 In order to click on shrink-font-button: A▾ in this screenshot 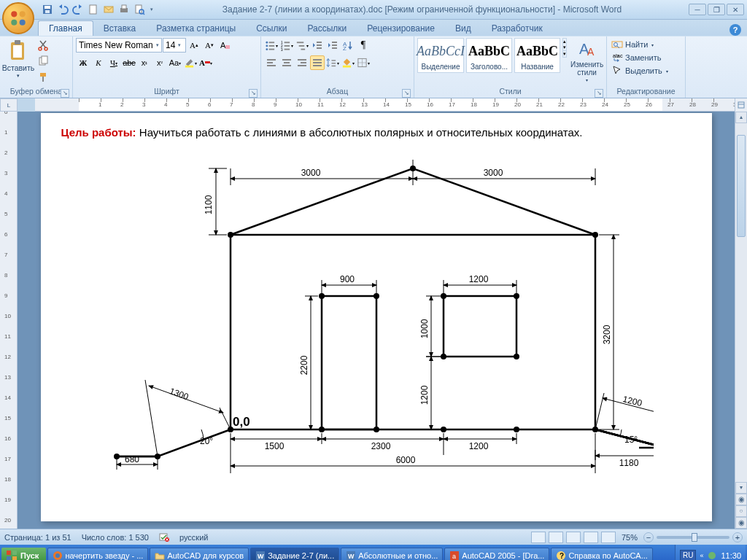, I will do `click(209, 45)`.